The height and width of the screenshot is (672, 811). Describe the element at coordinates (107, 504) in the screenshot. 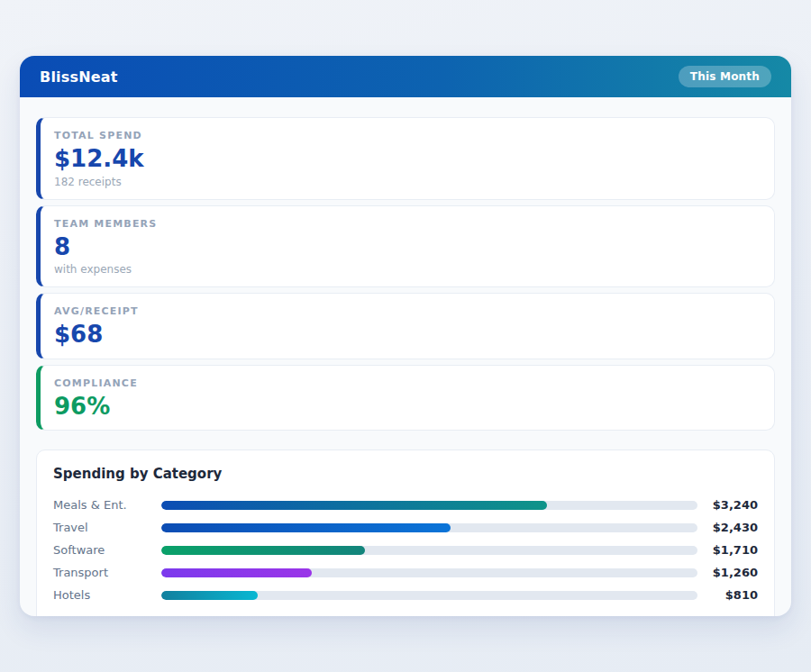

I see `category-label: Meals & Ent.` at that location.